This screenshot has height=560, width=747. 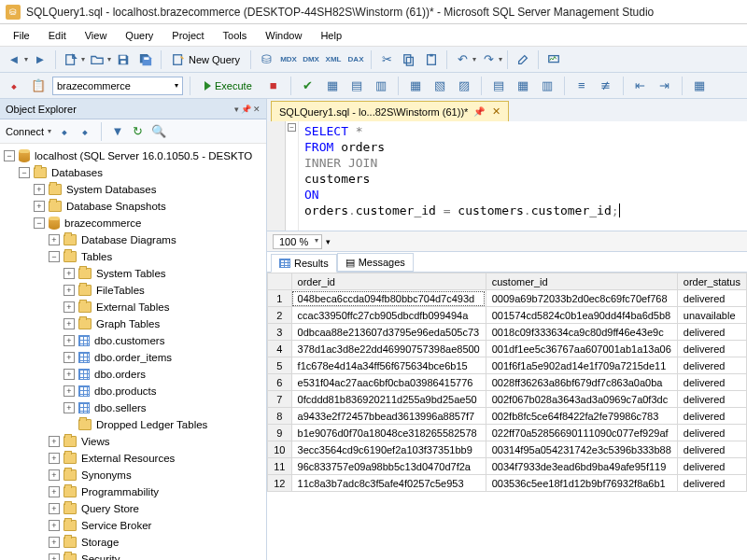 What do you see at coordinates (581, 366) in the screenshot?
I see `grid-cell: 001f6f1a5e902ad14e1f709a7215de11` at bounding box center [581, 366].